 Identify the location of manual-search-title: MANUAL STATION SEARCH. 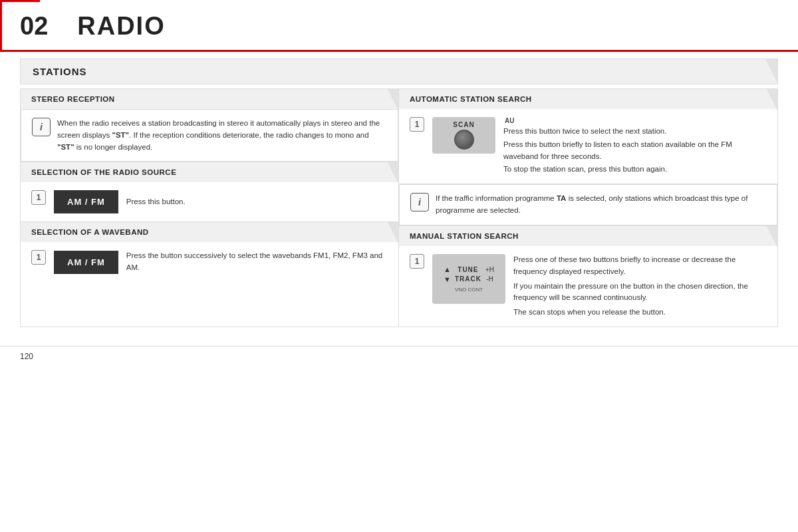
(464, 236).